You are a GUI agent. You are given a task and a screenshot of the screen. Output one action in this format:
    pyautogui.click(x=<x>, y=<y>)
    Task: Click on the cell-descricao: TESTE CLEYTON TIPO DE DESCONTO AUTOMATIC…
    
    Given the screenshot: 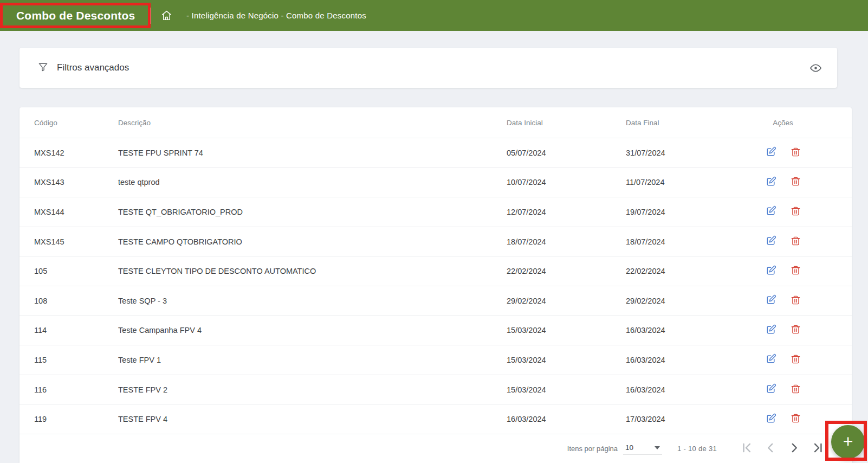 What is the action you would take?
    pyautogui.click(x=312, y=271)
    